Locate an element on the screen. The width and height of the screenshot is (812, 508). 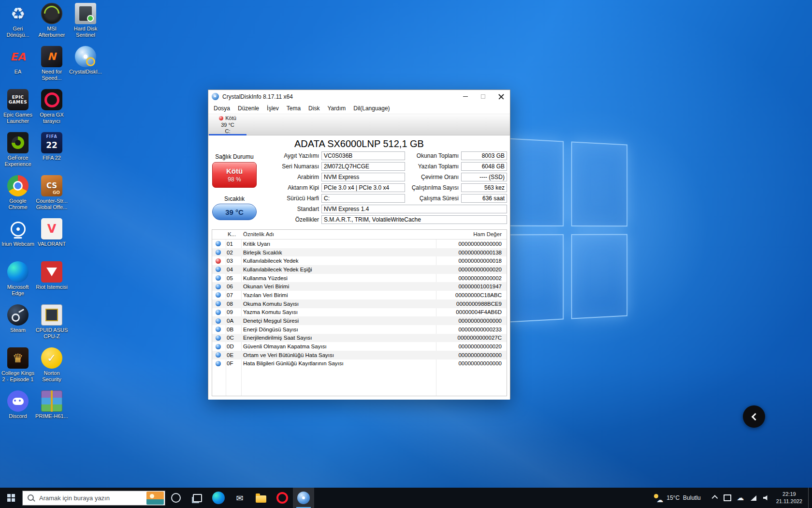
desktop-icon-label: Steam is located at coordinates (18, 330).